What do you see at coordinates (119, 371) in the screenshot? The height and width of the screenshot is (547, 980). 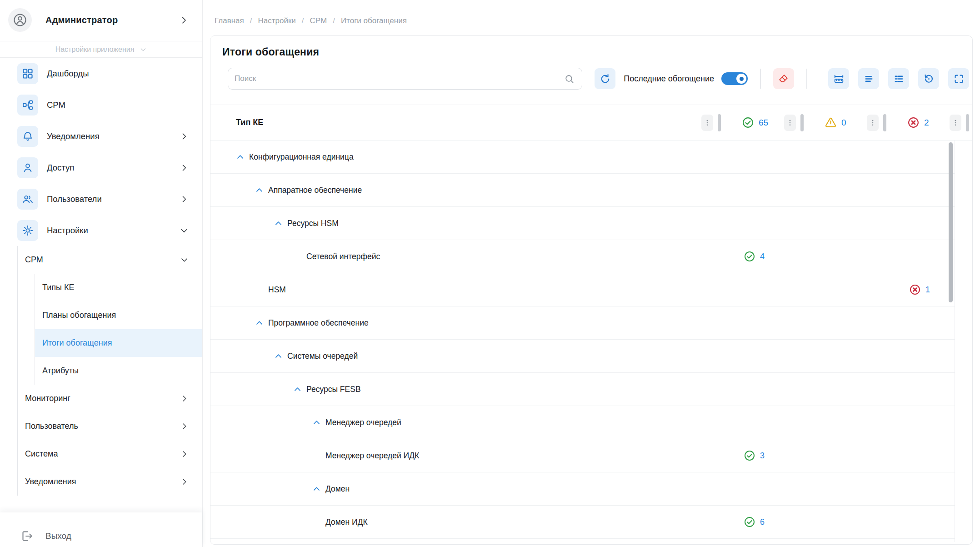 I see `sidebar-item-attributes: Атрибуты` at bounding box center [119, 371].